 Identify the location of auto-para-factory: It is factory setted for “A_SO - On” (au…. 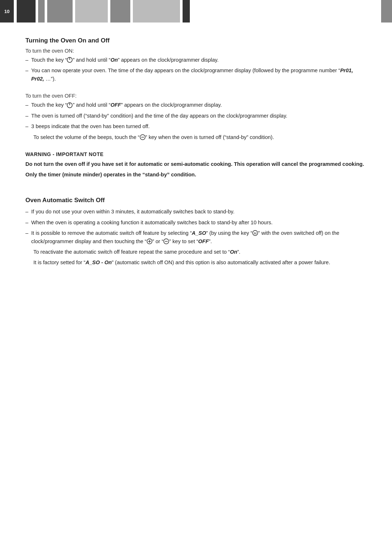
(196, 262).